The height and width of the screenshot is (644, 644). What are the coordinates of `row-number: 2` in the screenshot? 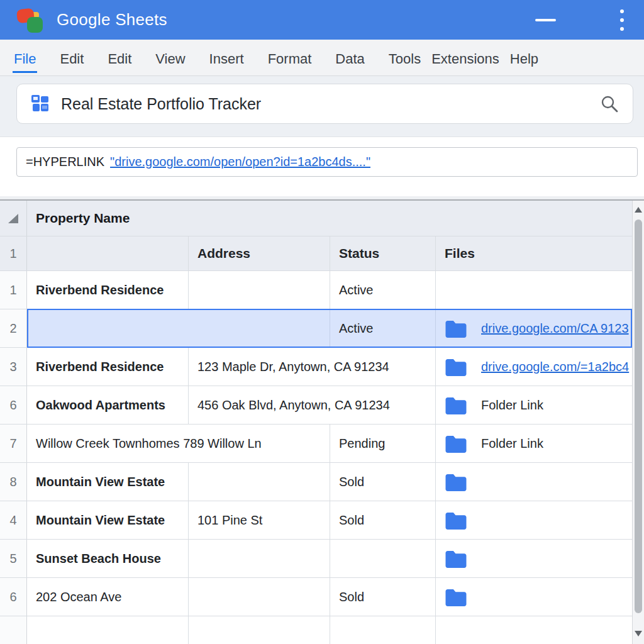 It's located at (14, 328).